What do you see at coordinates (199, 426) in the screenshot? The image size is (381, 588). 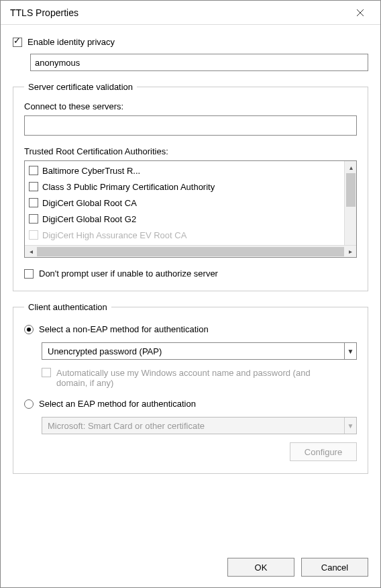 I see `eap-method-dropdown: Microsoft: Smart Card or other certifica…` at bounding box center [199, 426].